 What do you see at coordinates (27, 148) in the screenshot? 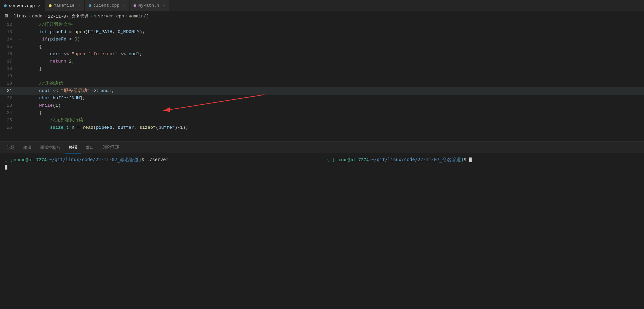
I see `term-tab-output-label: 输出` at bounding box center [27, 148].